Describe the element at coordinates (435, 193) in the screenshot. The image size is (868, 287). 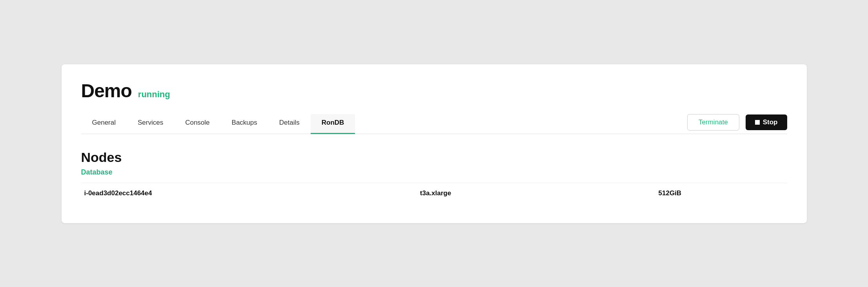
I see `node-instance-type: t3a.xlarge` at that location.